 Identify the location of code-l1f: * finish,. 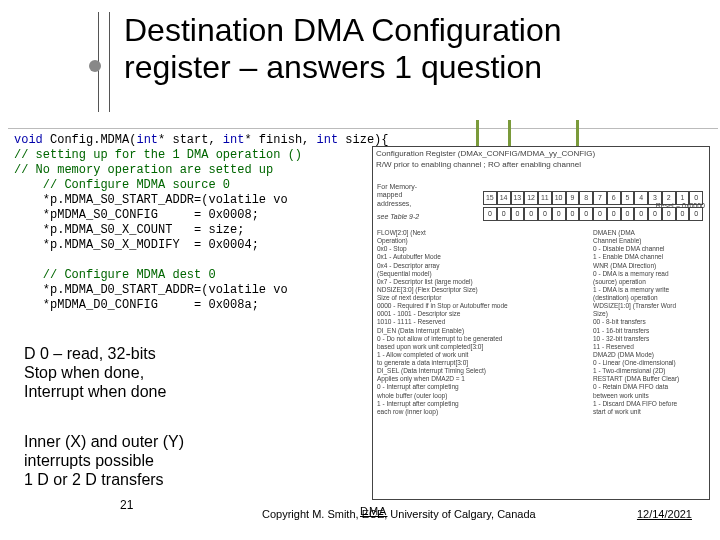
(280, 140).